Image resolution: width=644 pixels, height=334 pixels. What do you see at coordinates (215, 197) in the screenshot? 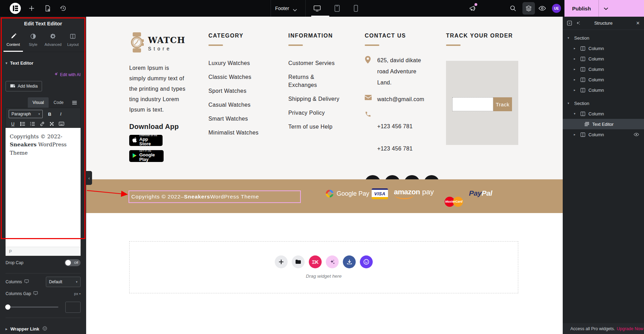
I see `copyright-selected-element: Copyrights © 2022–Sneakers WordPress The…` at bounding box center [215, 197].